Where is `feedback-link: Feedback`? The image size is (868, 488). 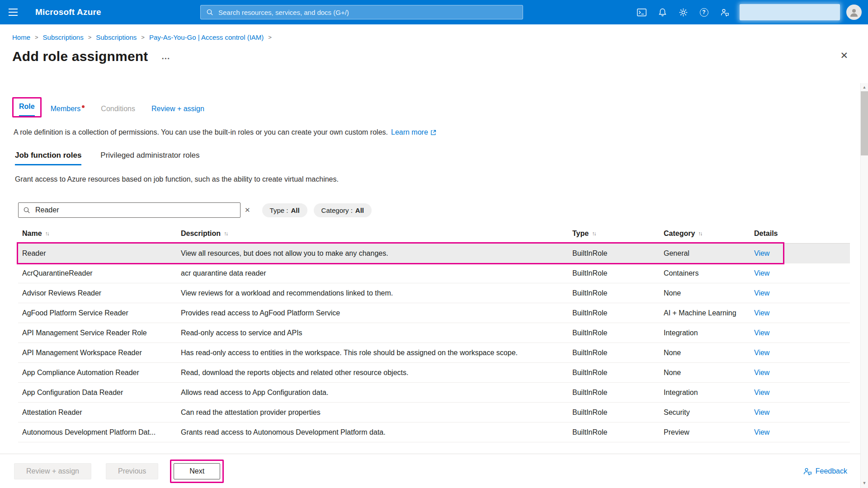
feedback-link: Feedback is located at coordinates (826, 471).